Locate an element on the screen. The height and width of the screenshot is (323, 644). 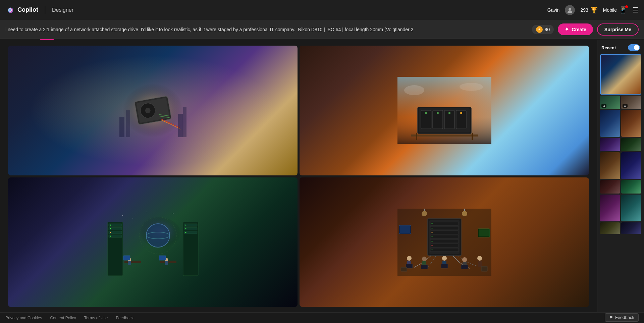
menu-icon: ☰ is located at coordinates (636, 10).